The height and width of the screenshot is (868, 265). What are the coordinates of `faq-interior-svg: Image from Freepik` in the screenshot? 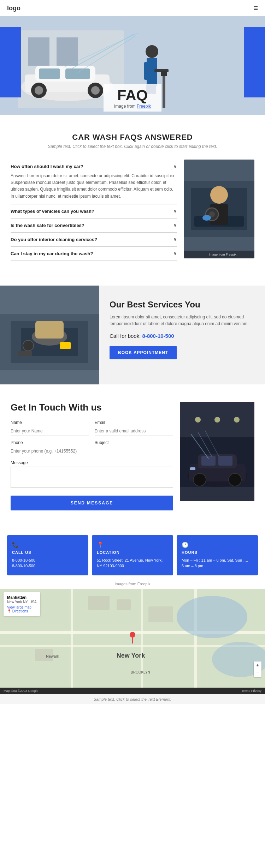 It's located at (219, 209).